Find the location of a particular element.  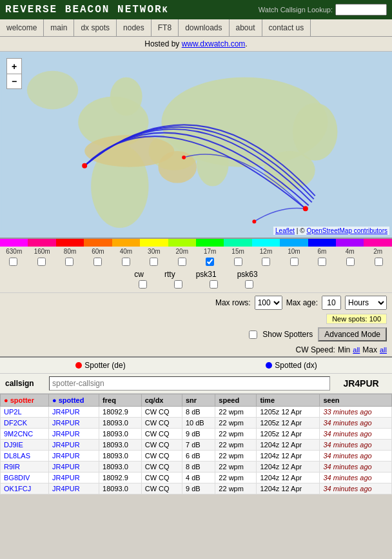

spotter-link: DF2CK is located at coordinates (15, 423).